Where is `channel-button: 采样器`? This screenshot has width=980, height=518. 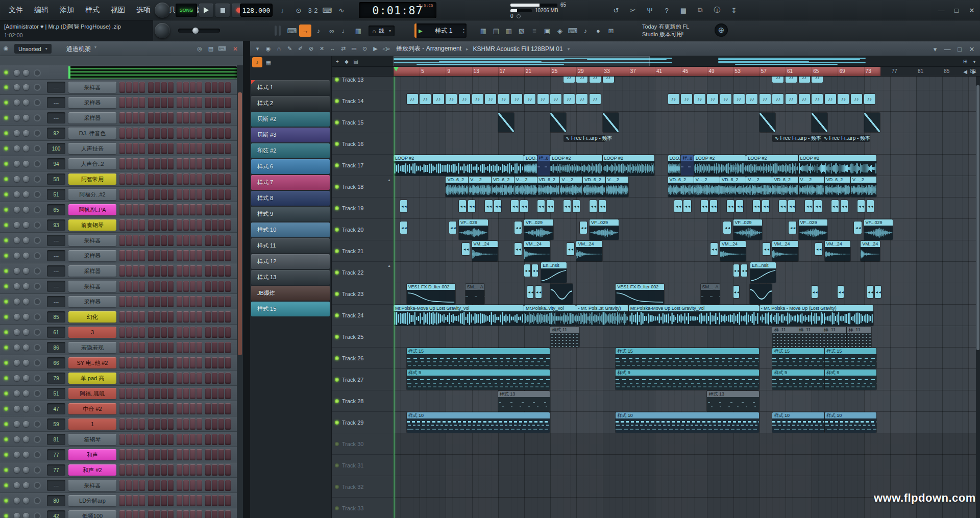 channel-button: 采样器 is located at coordinates (92, 87).